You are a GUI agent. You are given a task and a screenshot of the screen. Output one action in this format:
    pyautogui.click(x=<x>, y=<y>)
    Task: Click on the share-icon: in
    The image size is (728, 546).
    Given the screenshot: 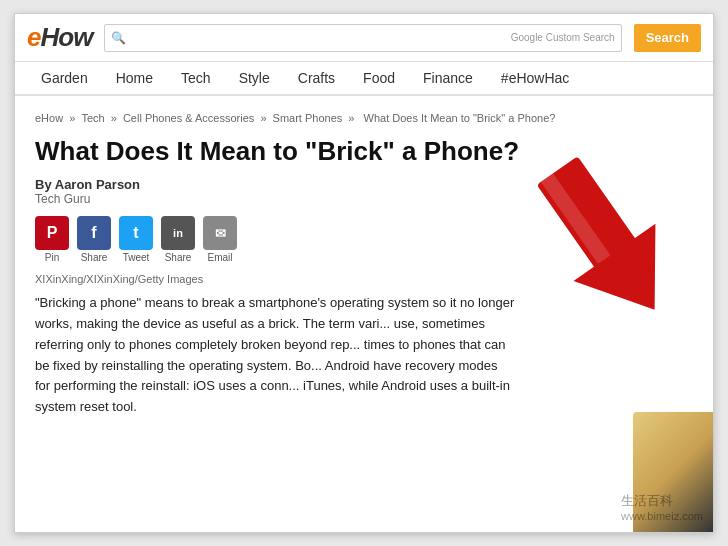 What is the action you would take?
    pyautogui.click(x=178, y=233)
    